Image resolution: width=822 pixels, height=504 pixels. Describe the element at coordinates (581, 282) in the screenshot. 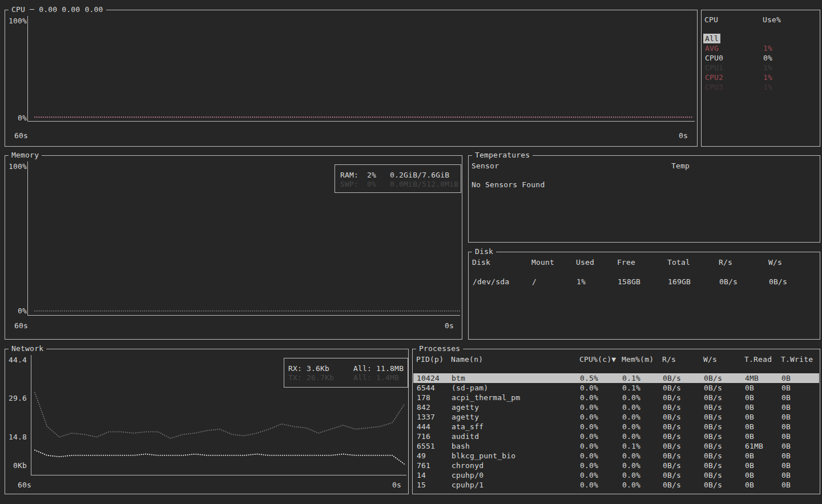

I see `disk-cell: 1%` at that location.